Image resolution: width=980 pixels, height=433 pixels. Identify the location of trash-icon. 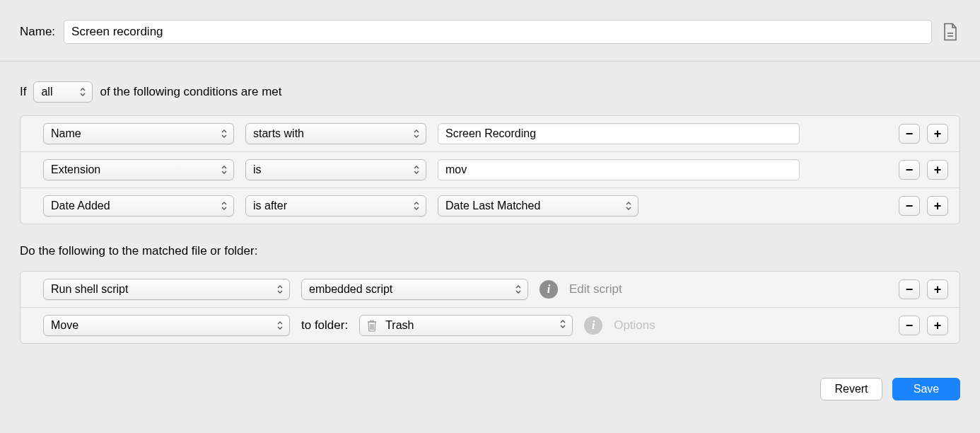
(372, 325).